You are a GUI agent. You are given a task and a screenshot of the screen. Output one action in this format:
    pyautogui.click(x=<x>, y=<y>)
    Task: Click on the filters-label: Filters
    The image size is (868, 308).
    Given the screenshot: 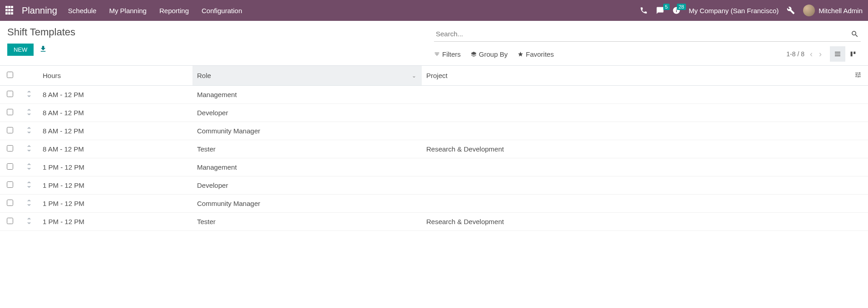 What is the action you would take?
    pyautogui.click(x=451, y=54)
    